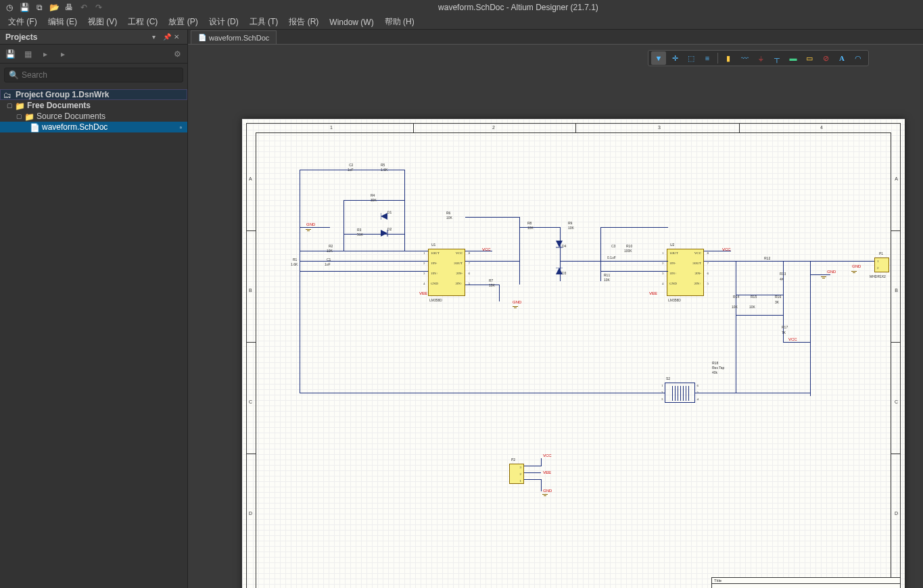 The image size is (923, 588). Describe the element at coordinates (352, 22) in the screenshot. I see `menu-window: Window (W)` at that location.